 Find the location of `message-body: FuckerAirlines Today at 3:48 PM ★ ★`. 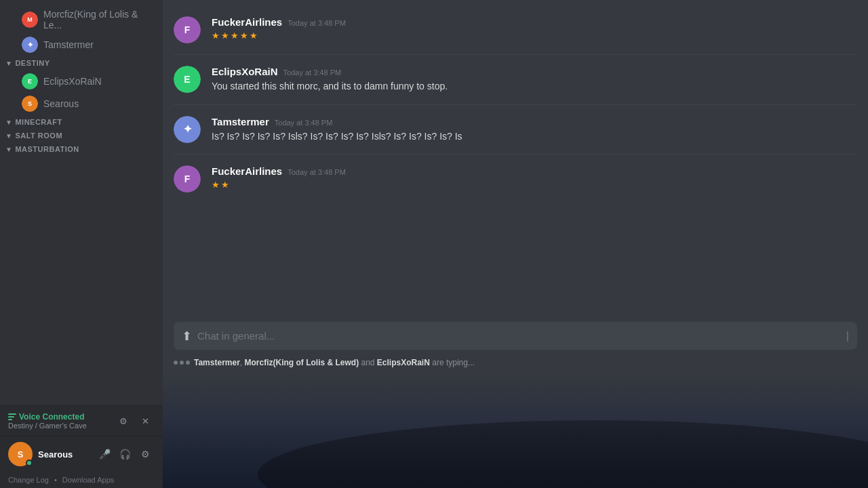

message-body: FuckerAirlines Today at 3:48 PM ★ ★ is located at coordinates (534, 179).